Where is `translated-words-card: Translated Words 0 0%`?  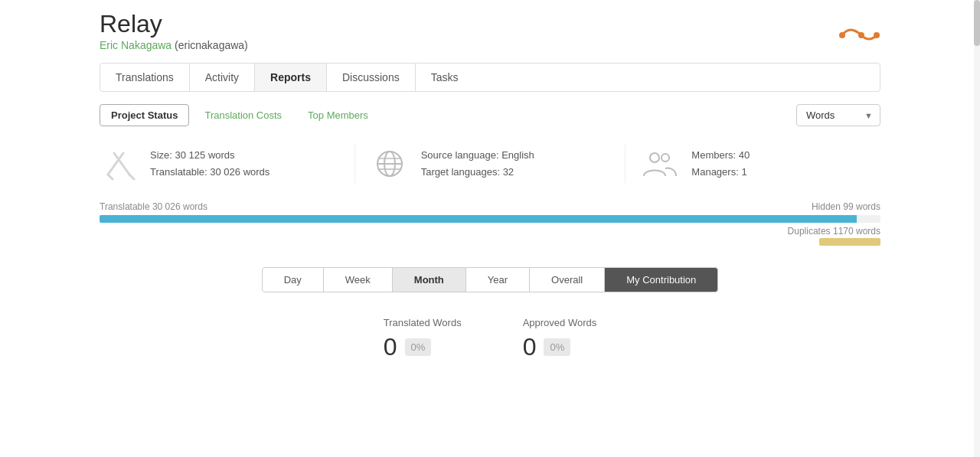
translated-words-card: Translated Words 0 0% is located at coordinates (423, 339).